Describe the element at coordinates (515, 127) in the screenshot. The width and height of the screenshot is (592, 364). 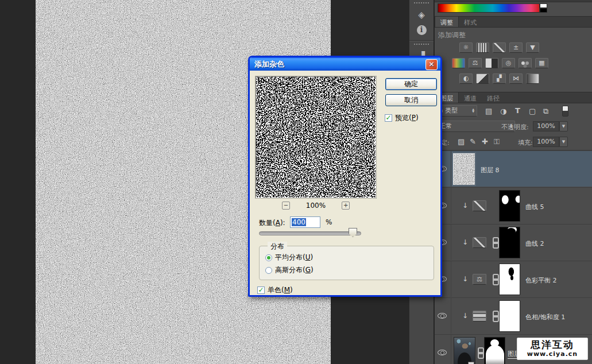
I see `opacity-label: 不透明度:` at that location.